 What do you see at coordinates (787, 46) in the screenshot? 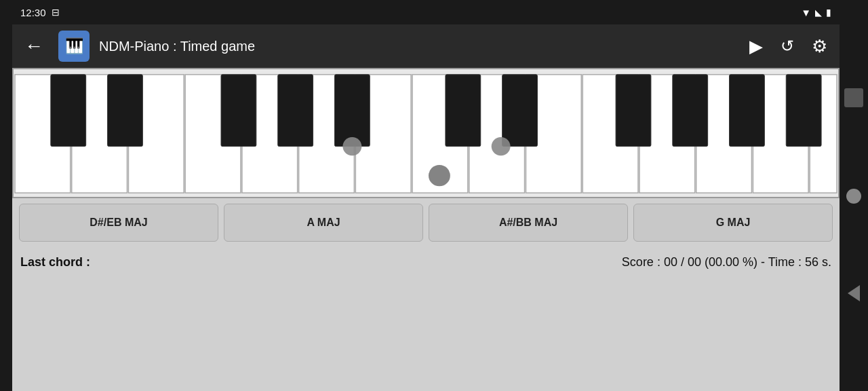
I see `refresh-button: ↺` at bounding box center [787, 46].